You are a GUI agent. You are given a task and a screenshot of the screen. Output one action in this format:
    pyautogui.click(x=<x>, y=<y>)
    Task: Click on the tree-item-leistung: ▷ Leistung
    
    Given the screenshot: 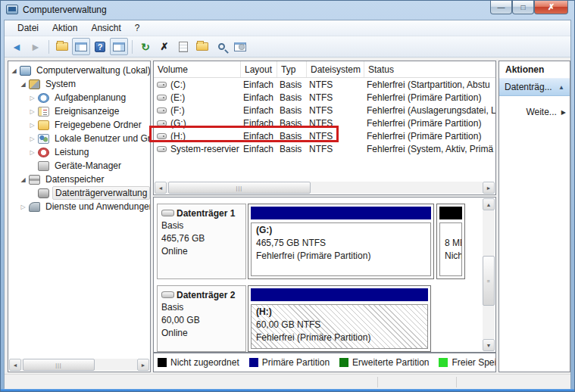 What is the action you would take?
    pyautogui.click(x=79, y=152)
    